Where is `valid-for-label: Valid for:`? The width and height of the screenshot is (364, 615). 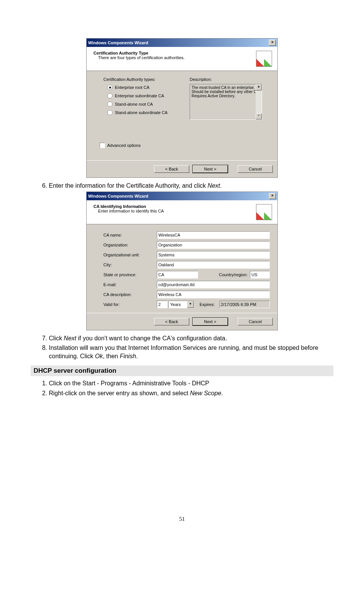 valid-for-label: Valid for: is located at coordinates (130, 304).